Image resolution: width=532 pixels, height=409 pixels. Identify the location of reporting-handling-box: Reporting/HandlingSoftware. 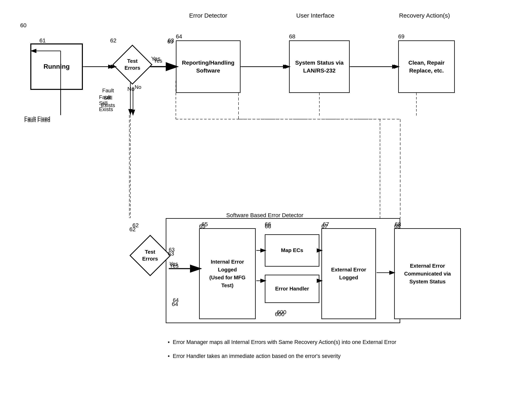
(208, 67).